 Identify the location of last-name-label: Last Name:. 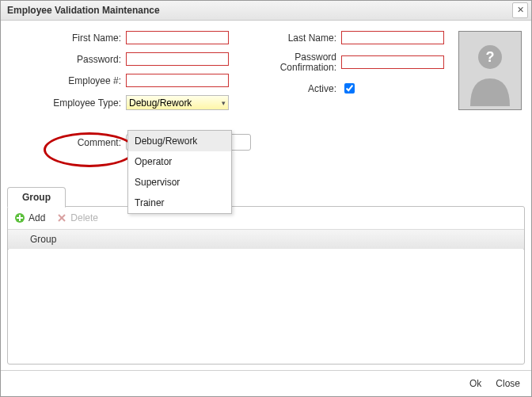
(295, 38).